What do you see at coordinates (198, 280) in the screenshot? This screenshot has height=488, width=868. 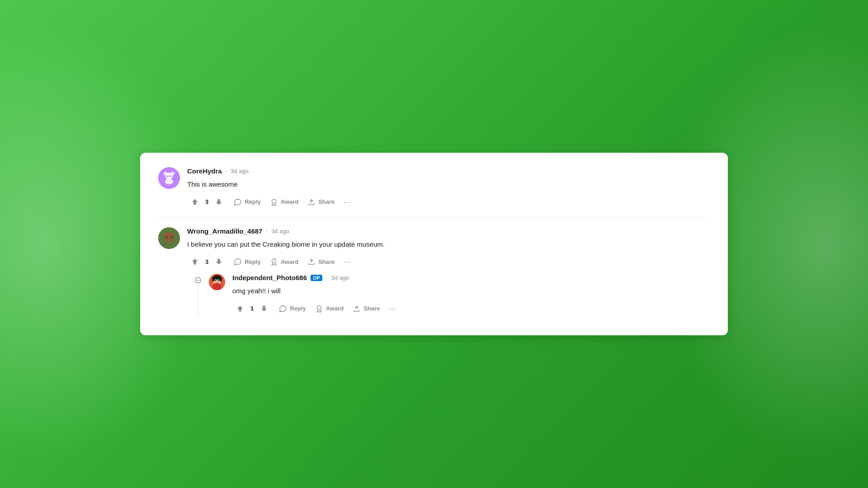 I see `collapse-thread-button` at bounding box center [198, 280].